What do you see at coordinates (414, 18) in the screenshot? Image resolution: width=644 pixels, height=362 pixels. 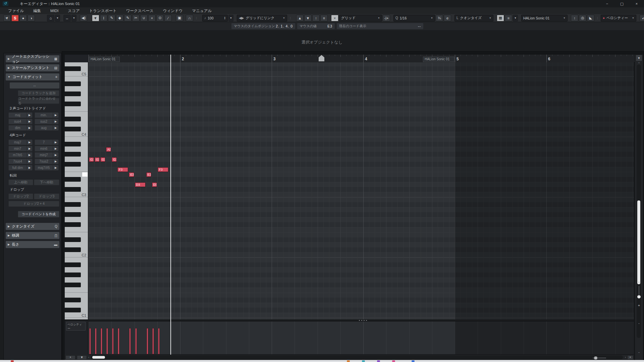 I see `quantize-preset-combo: Q1/16▼` at bounding box center [414, 18].